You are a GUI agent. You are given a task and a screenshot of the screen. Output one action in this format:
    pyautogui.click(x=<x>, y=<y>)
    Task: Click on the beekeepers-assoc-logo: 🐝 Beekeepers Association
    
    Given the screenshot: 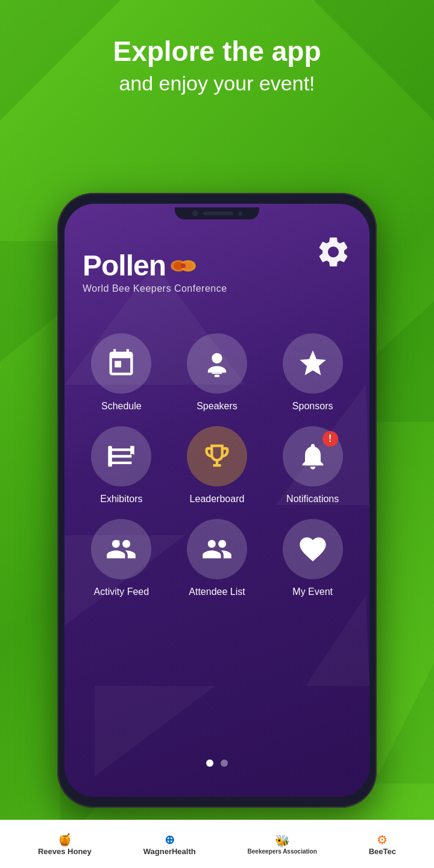 What is the action you would take?
    pyautogui.click(x=282, y=844)
    